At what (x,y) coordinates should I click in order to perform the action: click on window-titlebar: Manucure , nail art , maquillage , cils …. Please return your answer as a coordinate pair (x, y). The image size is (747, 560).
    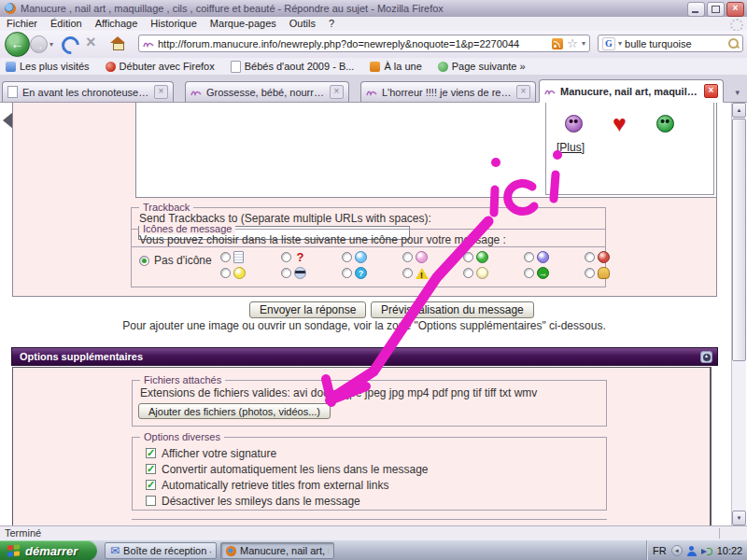
    Looking at the image, I should click on (374, 9).